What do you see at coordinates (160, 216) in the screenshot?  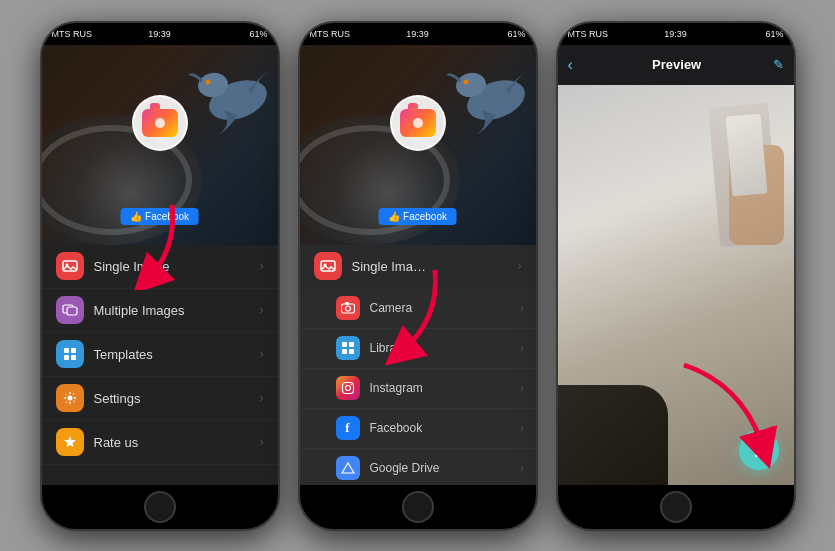 I see `facebook-tag: 👍 Facebook` at bounding box center [160, 216].